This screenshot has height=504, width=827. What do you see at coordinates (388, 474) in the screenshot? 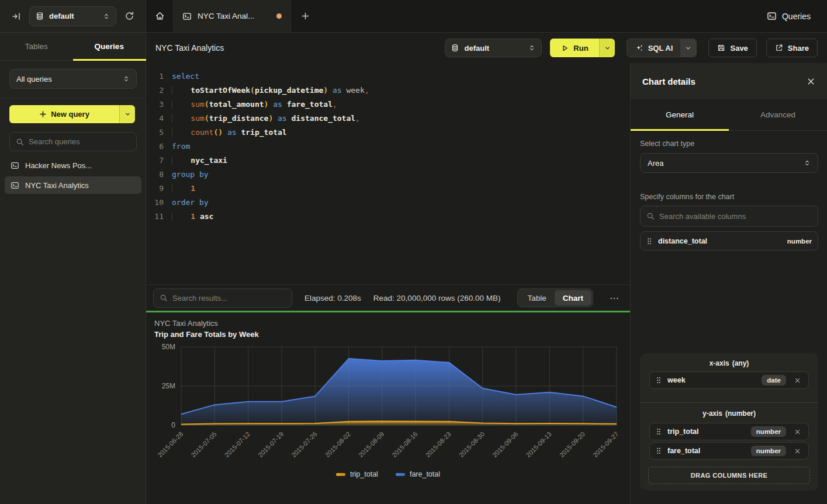
I see `chart-legend: trip_totalfare_total` at bounding box center [388, 474].